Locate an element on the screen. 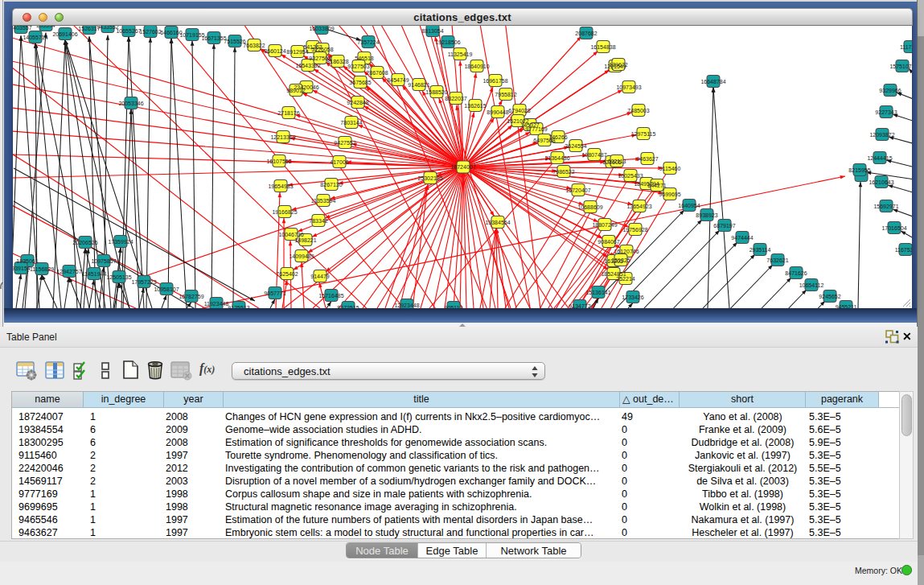 This screenshot has height=585, width=924. svg-text: 20206526 is located at coordinates (85, 243).